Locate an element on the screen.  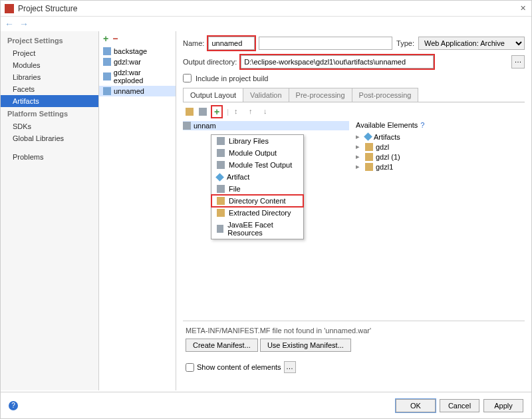
output-layout-tree: unnam Library Files Module Output Module… is located at coordinates (266, 221).